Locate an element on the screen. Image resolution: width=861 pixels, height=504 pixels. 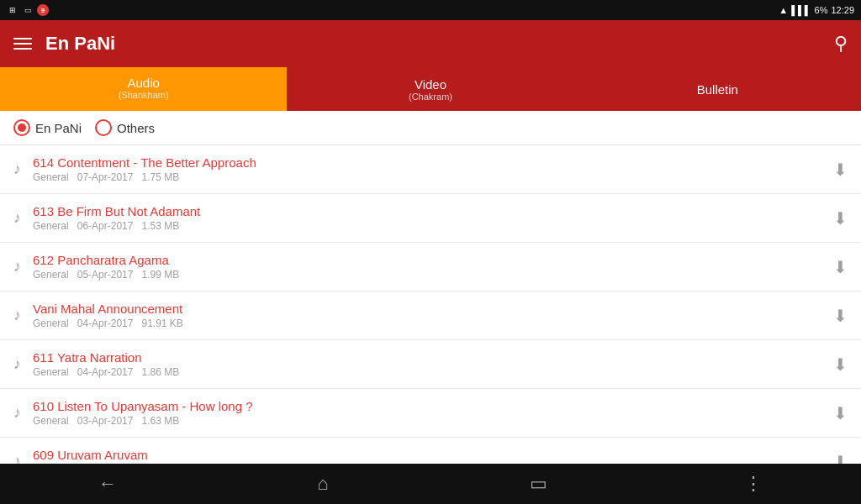
tab-bar: Audio (Shankham) Video (Chakram) Bulleti… is located at coordinates (430, 89).